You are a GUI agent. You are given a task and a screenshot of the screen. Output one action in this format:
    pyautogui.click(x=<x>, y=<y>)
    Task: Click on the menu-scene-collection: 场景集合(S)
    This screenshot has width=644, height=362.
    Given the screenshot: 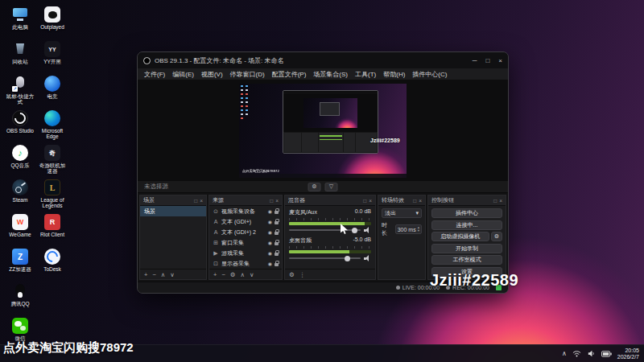 What is the action you would take?
    pyautogui.click(x=330, y=74)
    